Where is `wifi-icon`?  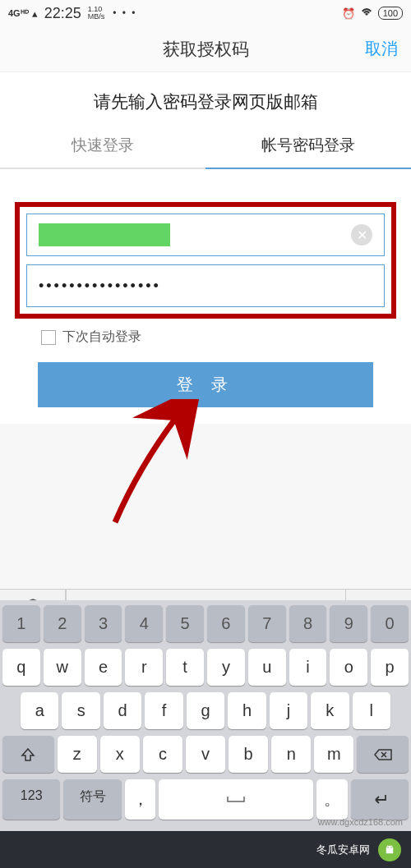
wifi-icon is located at coordinates (367, 13).